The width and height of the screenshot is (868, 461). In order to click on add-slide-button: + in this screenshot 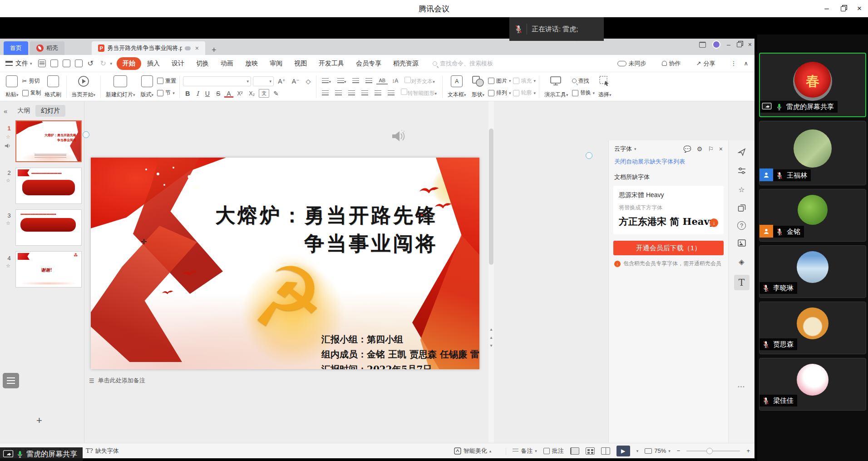, I will do `click(39, 421)`.